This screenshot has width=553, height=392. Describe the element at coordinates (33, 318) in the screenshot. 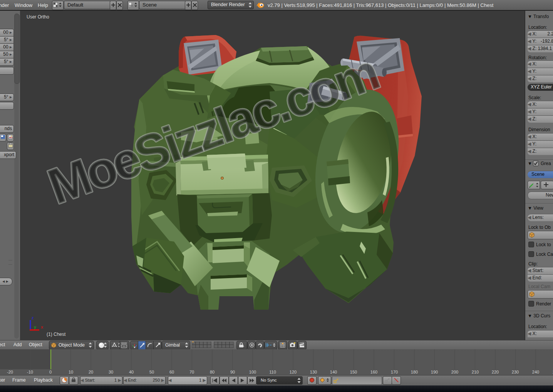

I see `svg-text: z` at that location.